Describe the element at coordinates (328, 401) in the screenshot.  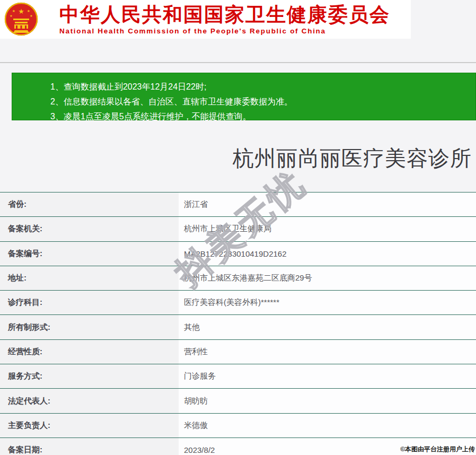
I see `row-value: 胡昉昉` at that location.